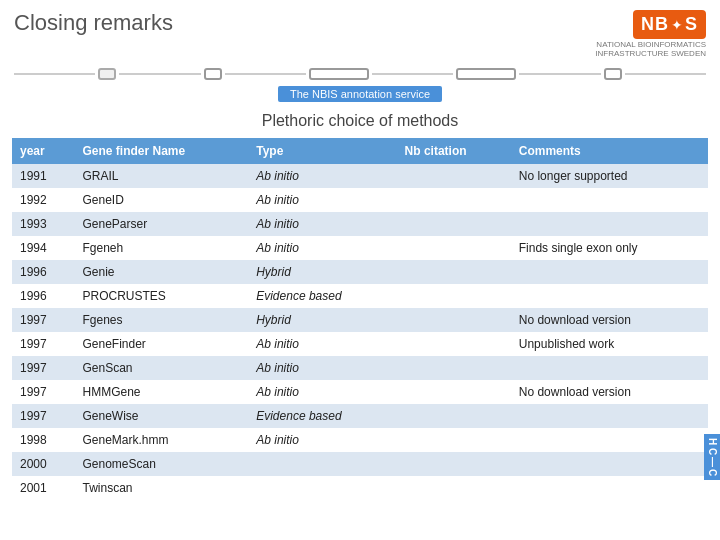 The image size is (720, 540). Describe the element at coordinates (360, 32) in the screenshot. I see `page-header: Closing remarks NB ✦ S NATIONAL BIOINFOR…` at that location.